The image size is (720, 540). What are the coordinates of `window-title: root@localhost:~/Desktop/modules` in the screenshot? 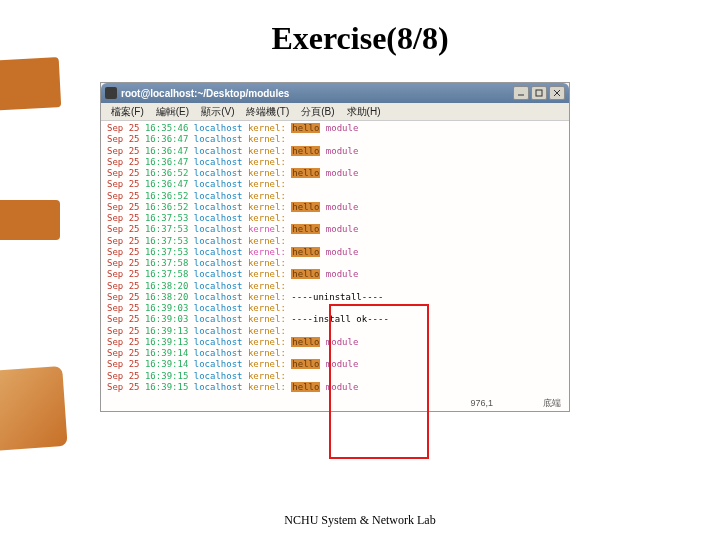 It's located at (205, 94).